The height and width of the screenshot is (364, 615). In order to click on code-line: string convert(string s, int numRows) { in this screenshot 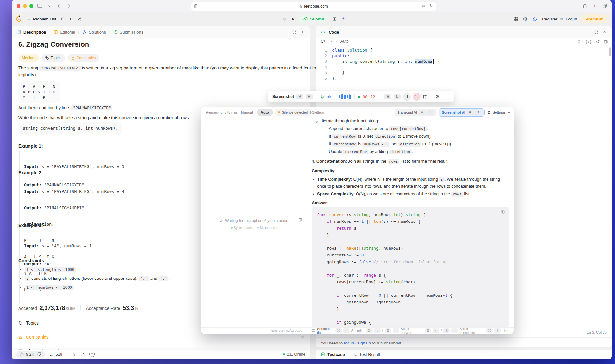, I will do `click(386, 61)`.